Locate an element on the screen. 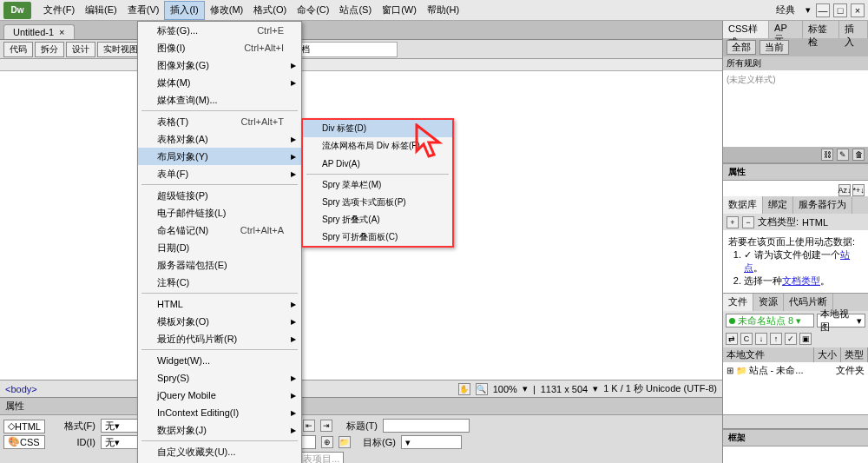 The width and height of the screenshot is (868, 463). css-current-button: 当前 is located at coordinates (774, 47).